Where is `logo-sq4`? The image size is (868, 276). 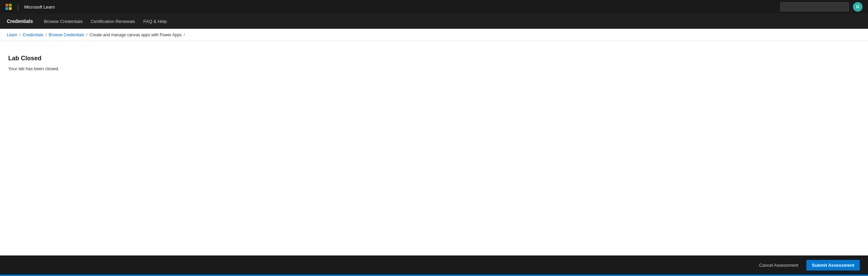 logo-sq4 is located at coordinates (10, 9).